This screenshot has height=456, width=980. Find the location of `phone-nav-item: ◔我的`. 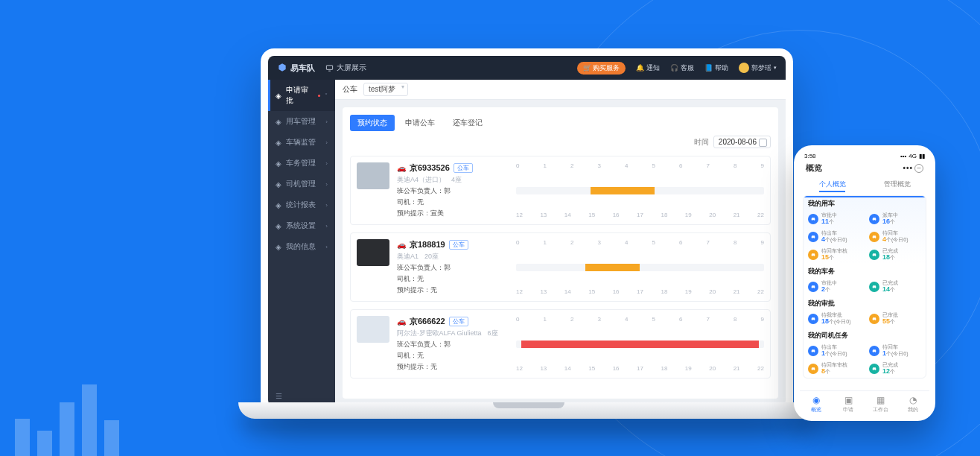

phone-nav-item: ◔我的 is located at coordinates (914, 404).